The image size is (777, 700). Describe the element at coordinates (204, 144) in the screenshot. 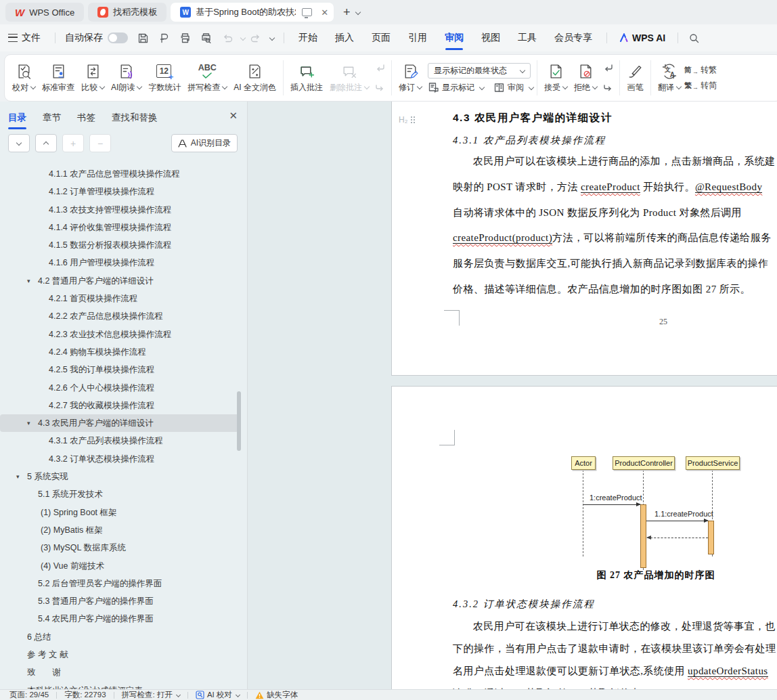

I see `ai-recognize-toc-button: AI识别目录` at that location.